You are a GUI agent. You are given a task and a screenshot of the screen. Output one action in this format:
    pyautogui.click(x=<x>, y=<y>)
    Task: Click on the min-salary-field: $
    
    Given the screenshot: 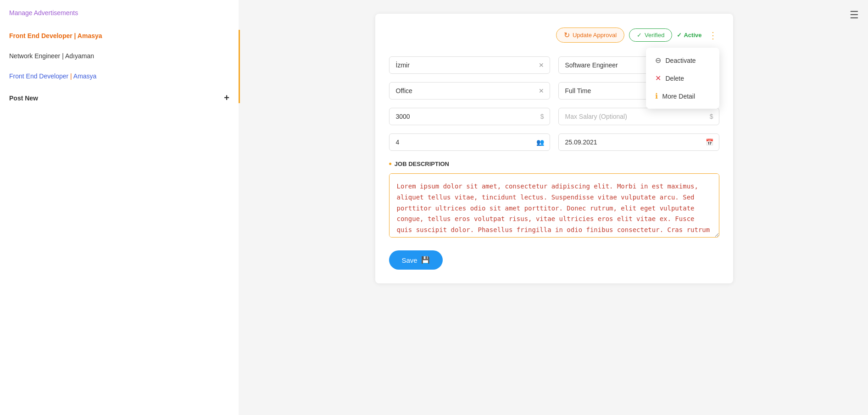 What is the action you would take?
    pyautogui.click(x=470, y=116)
    